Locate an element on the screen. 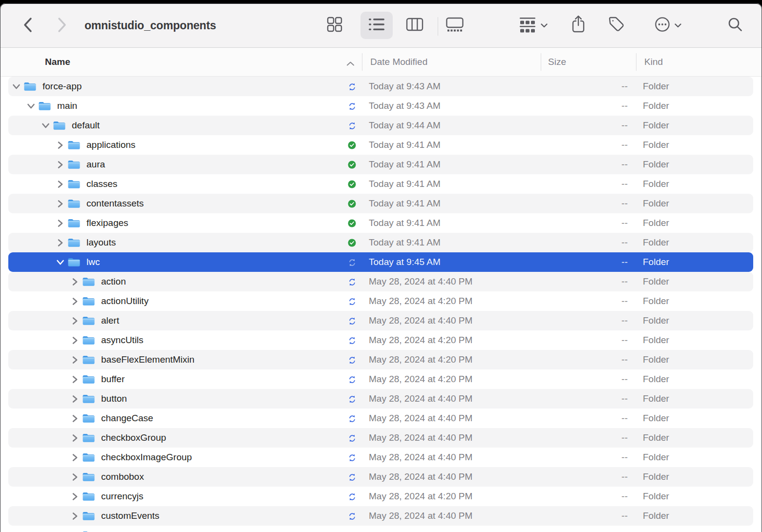  file-name: layouts is located at coordinates (101, 243).